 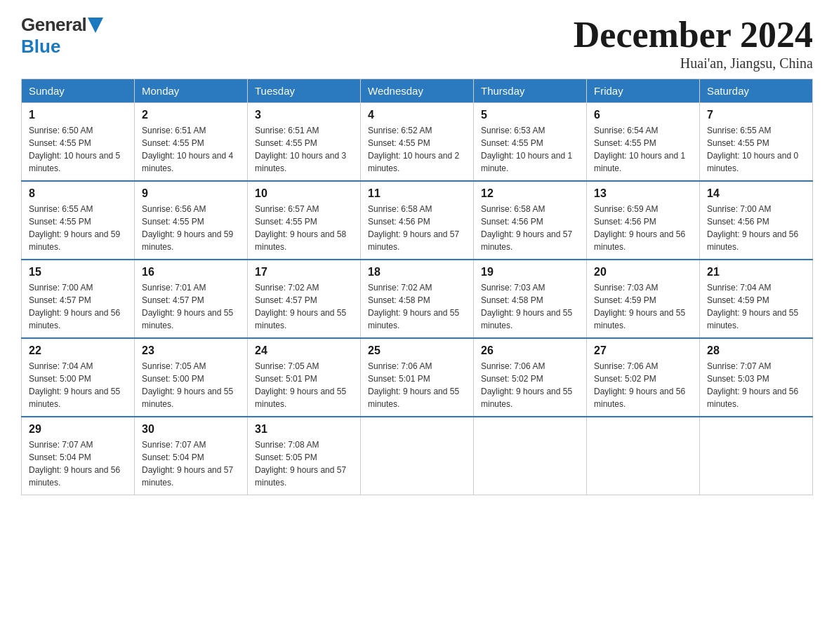 I want to click on calendar-cell: 13Sunrise: 6:59 AMSunset: 4:56 PMDayligh…, so click(x=643, y=220).